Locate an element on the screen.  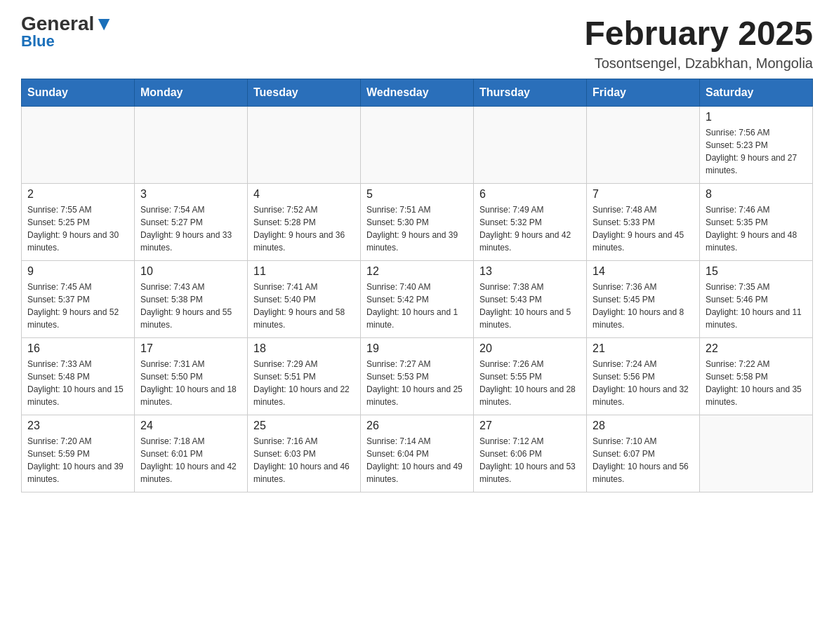
table-row: 3Sunrise: 7:54 AM Sunset: 5:27 PM Daylig… is located at coordinates (191, 222).